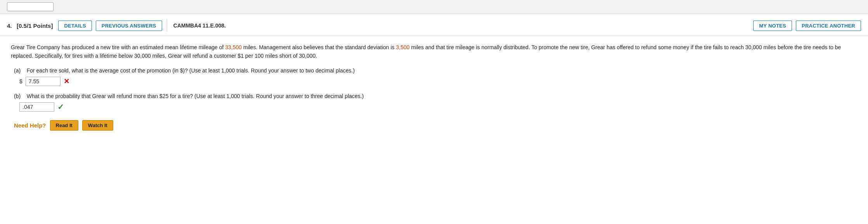 The width and height of the screenshot is (868, 224). I want to click on part-b-question-text: What is the probability that Grear will …, so click(195, 96).